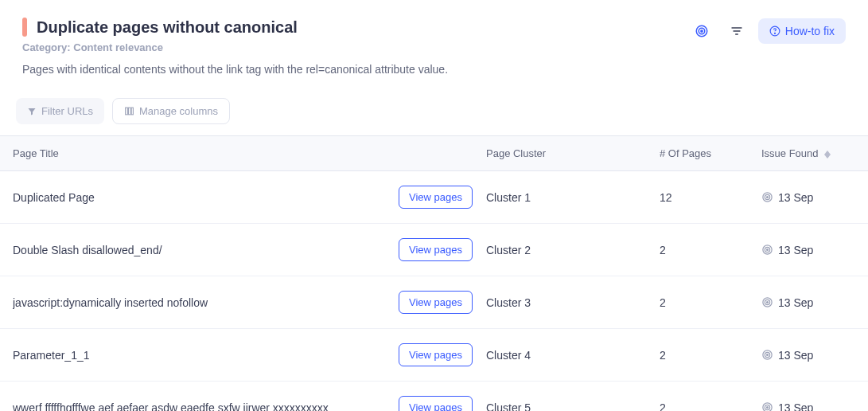 The image size is (868, 411). What do you see at coordinates (355, 69) in the screenshot?
I see `issue-description: Pages with identical contents without th…` at bounding box center [355, 69].